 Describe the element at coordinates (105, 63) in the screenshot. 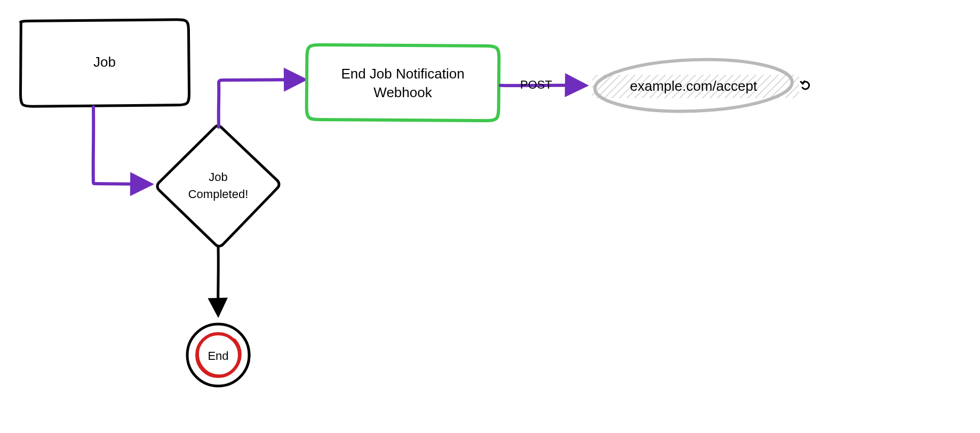

I see `job-node: Job` at that location.